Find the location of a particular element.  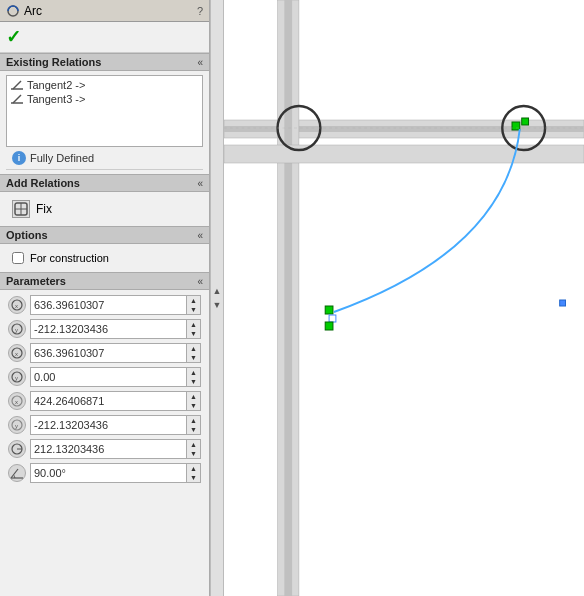

param-icon-cx: x is located at coordinates (17, 305).